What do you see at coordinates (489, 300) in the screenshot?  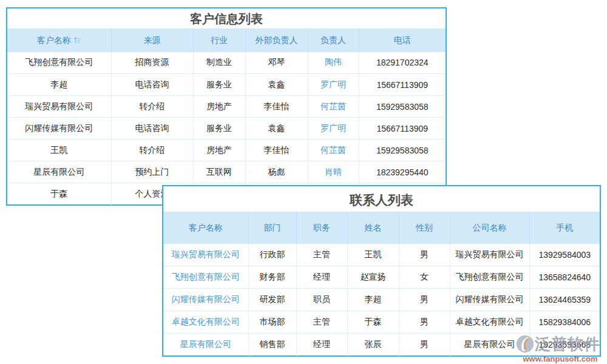 I see `company-cell: 闪耀传媒有限公司` at bounding box center [489, 300].